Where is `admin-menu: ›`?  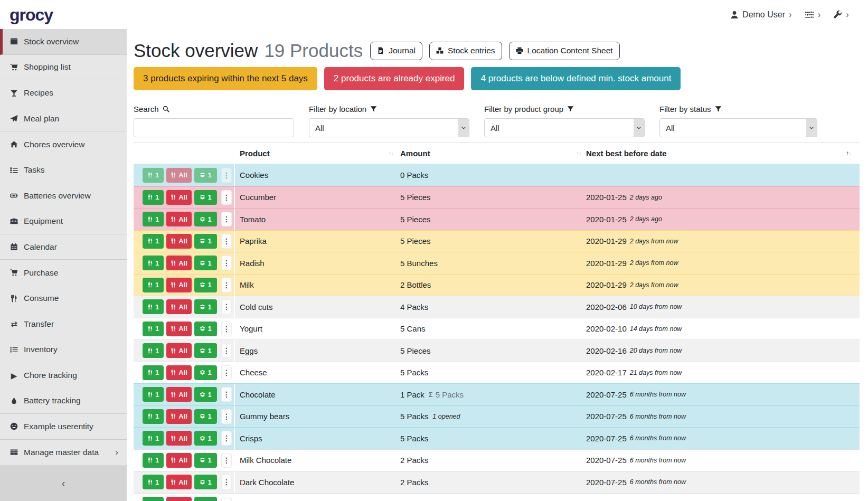 admin-menu: › is located at coordinates (841, 15).